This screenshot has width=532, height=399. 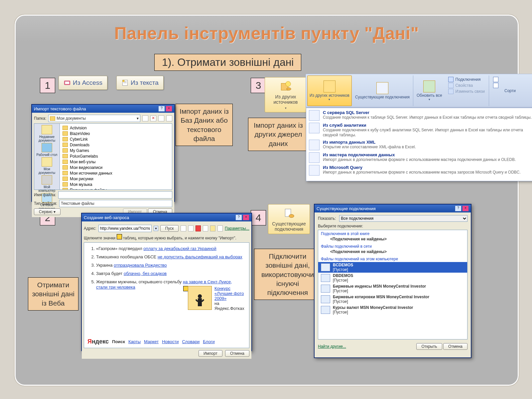 What do you see at coordinates (228, 63) in the screenshot?
I see `slide-subtitle: 1). Отримати зовнішні дані` at bounding box center [228, 63].